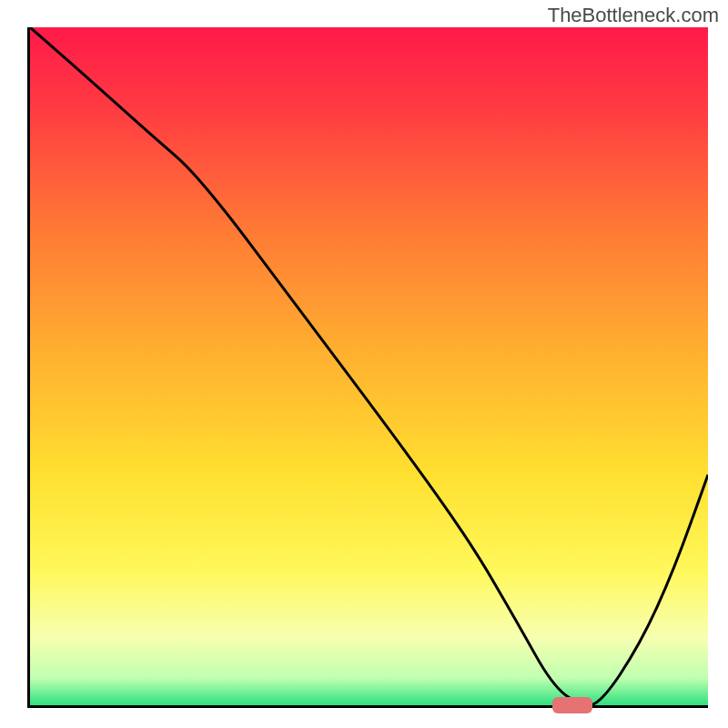  Describe the element at coordinates (573, 704) in the screenshot. I see `optimum-marker` at that location.